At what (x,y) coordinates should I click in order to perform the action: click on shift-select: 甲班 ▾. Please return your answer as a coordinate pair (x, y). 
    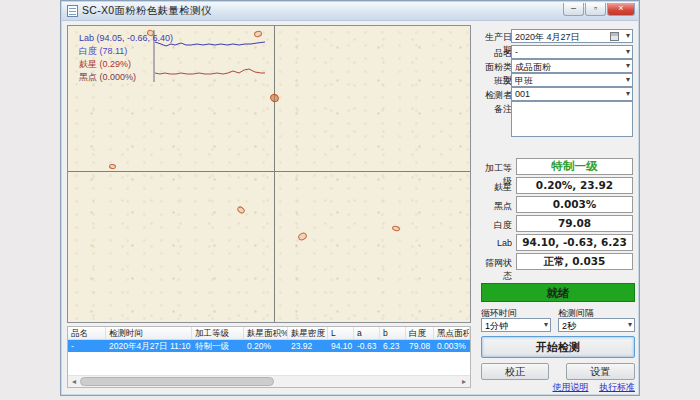
    Looking at the image, I should click on (572, 80).